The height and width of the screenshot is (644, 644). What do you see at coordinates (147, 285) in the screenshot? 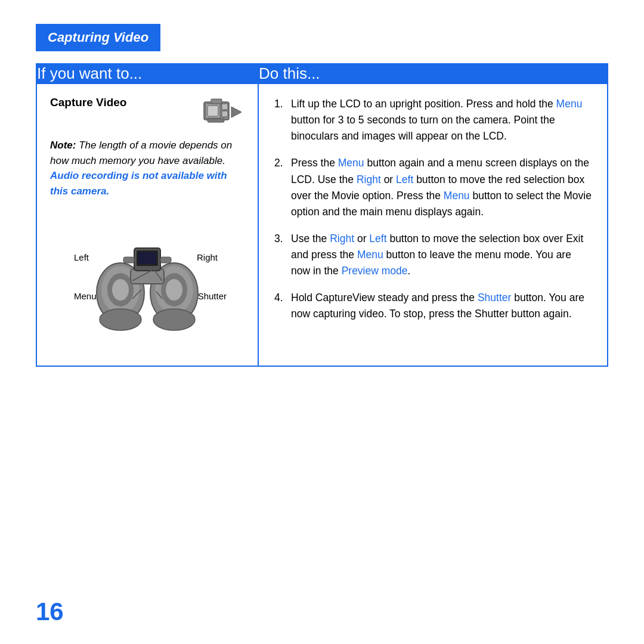
I see `binoculars-svg` at bounding box center [147, 285].